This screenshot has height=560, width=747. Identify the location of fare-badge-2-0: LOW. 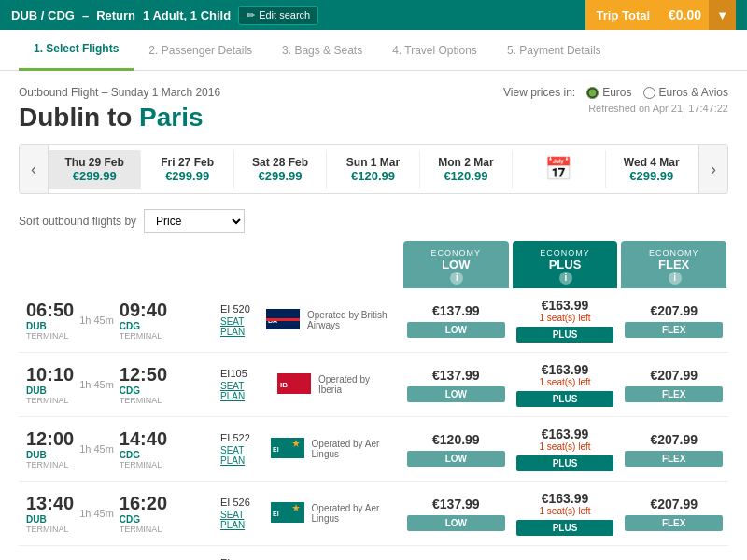
(456, 459).